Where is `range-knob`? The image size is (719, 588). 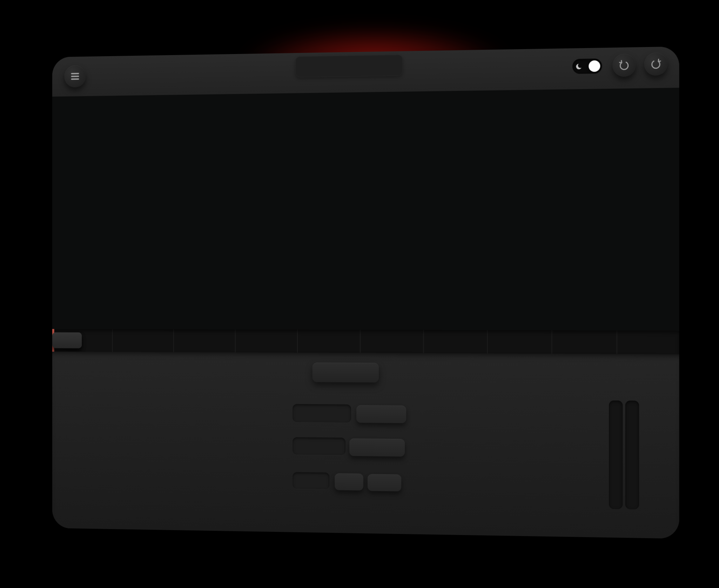
range-knob is located at coordinates (222, 435).